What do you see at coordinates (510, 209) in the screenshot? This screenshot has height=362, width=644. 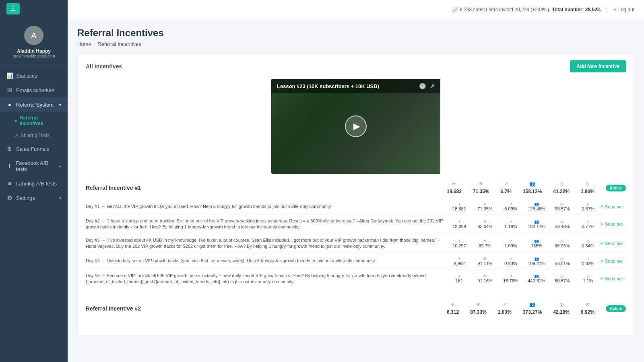 I see `day-click-val-1: 5.09%` at bounding box center [510, 209].